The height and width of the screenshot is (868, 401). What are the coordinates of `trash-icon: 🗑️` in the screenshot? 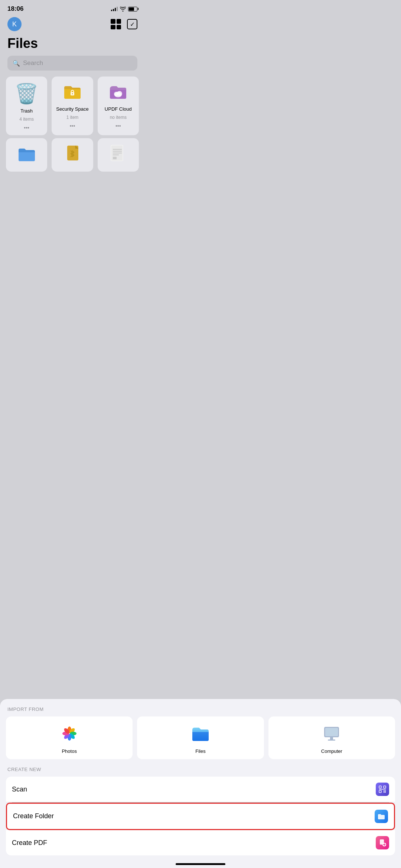 It's located at (27, 94).